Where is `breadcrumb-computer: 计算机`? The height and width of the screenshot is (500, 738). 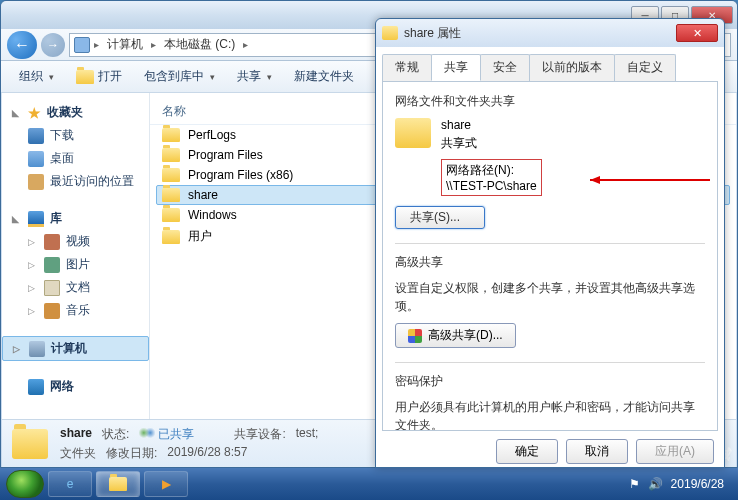 breadcrumb-computer: 计算机 is located at coordinates (125, 44).